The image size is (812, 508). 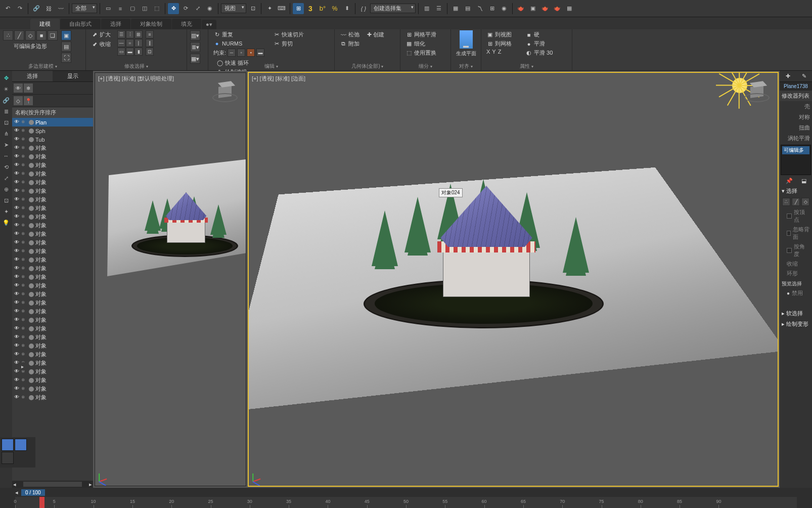 What do you see at coordinates (6, 178) in the screenshot?
I see `lt-scale-icon: ⤢` at bounding box center [6, 178].